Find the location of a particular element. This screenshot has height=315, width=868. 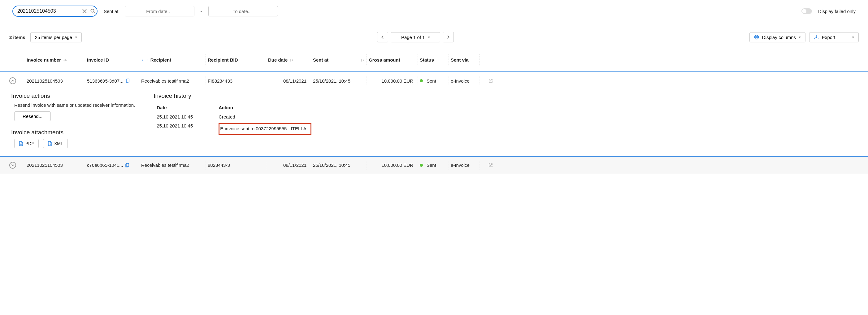

to-date-input is located at coordinates (242, 11).